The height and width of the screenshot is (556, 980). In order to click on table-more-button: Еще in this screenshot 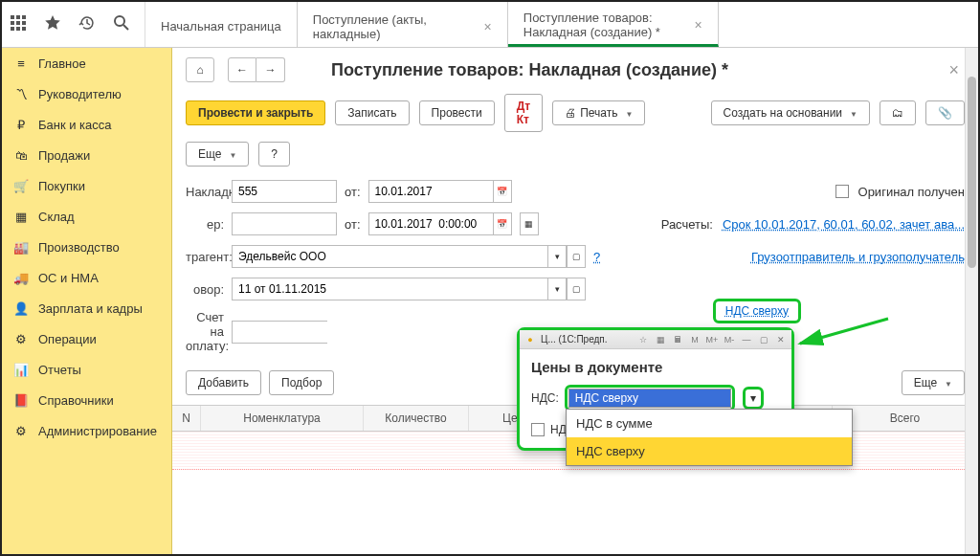, I will do `click(933, 383)`.